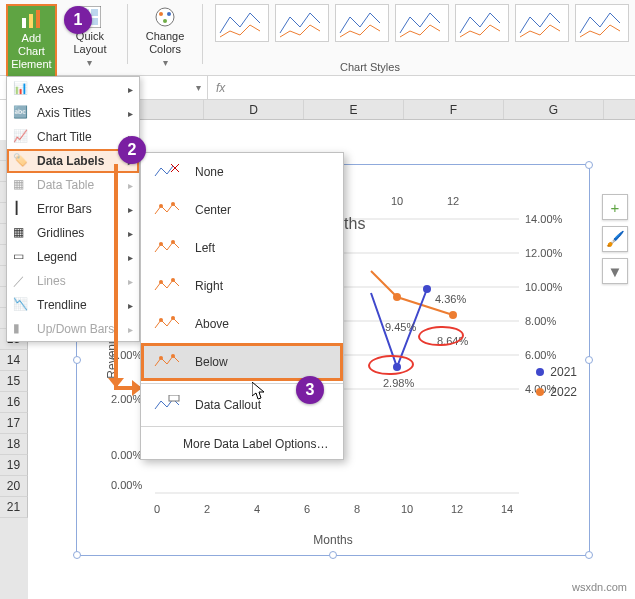 The width and height of the screenshot is (635, 599). I want to click on label-none-icon, so click(167, 172).